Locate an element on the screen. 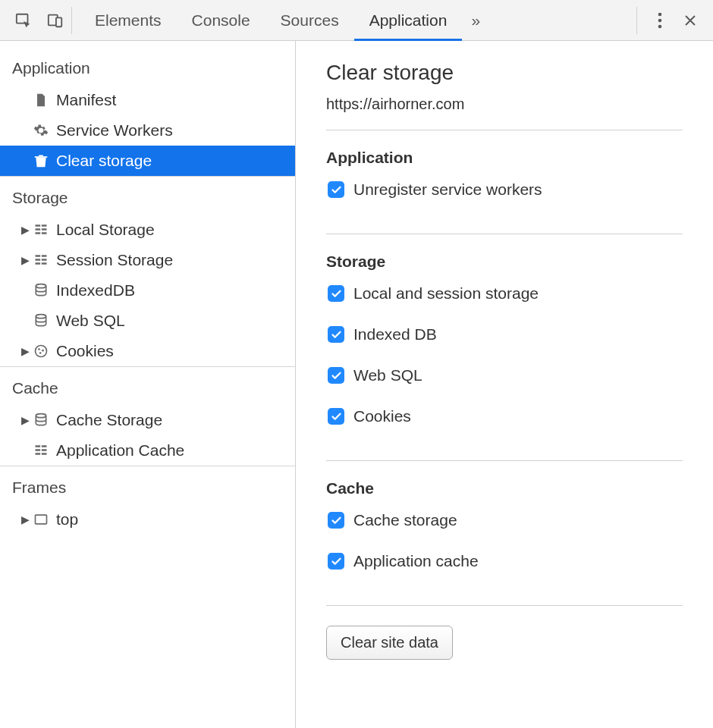 The image size is (713, 728). sidebar-group-title: Cache is located at coordinates (147, 386).